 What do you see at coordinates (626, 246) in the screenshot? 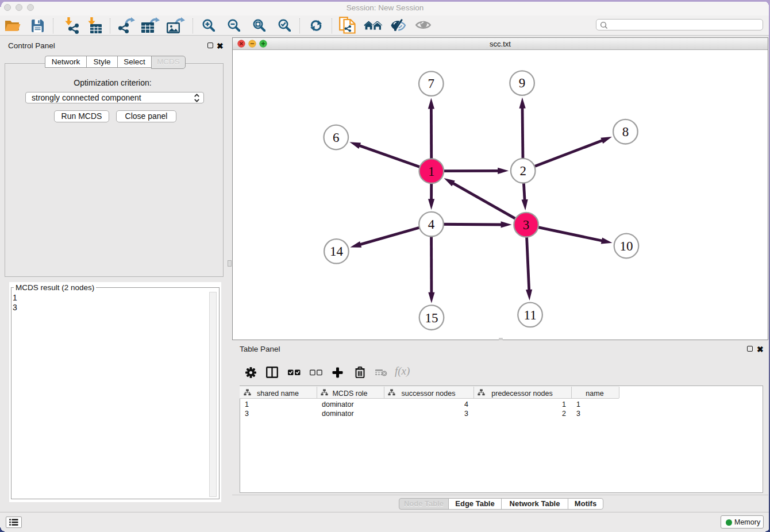
I see `svg-text: 10` at bounding box center [626, 246].